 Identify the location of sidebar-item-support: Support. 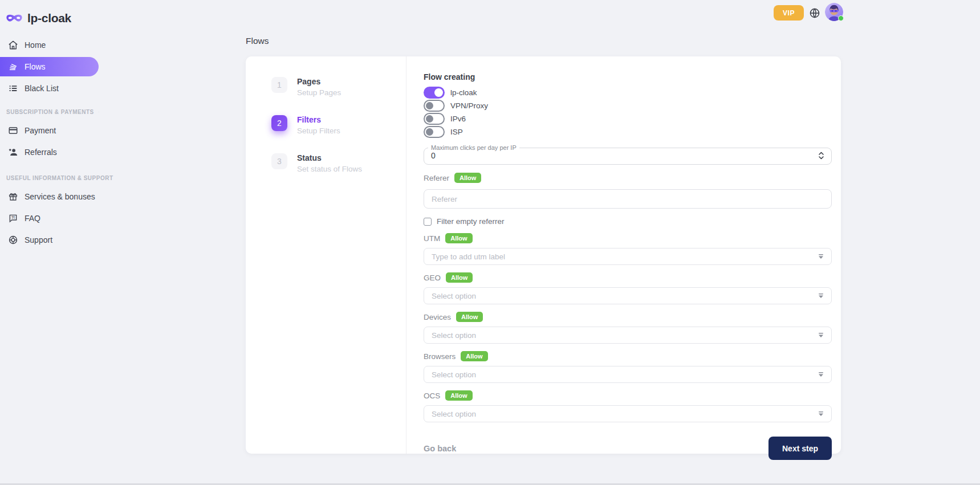
(52, 240).